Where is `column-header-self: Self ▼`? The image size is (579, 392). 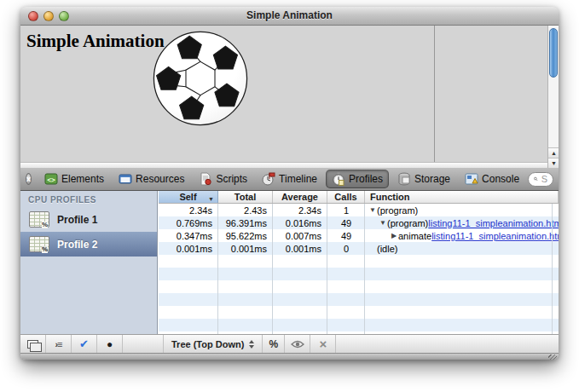
column-header-self: Self ▼ is located at coordinates (188, 197).